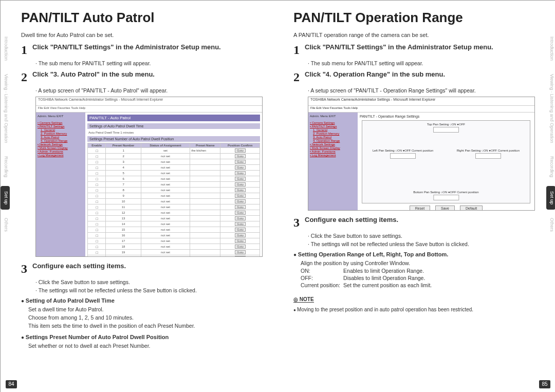 The image size is (555, 392). What do you see at coordinates (5, 108) in the screenshot?
I see `tab-viewing: Viewing · Listening and Operation` at bounding box center [5, 108].